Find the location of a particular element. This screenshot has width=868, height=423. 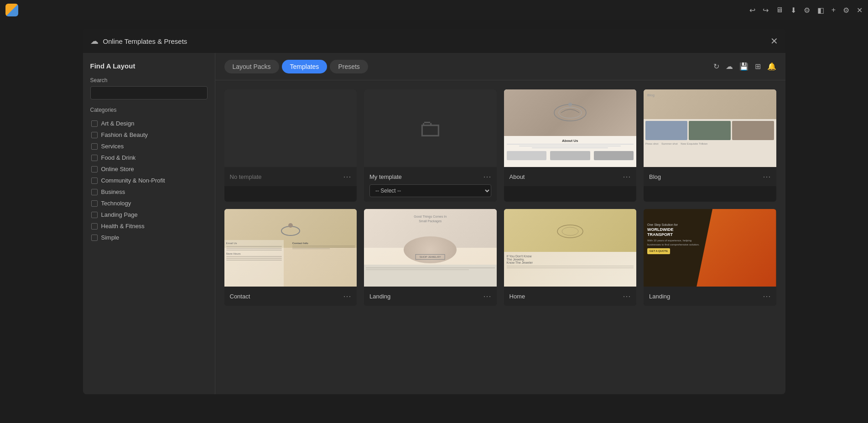

category-item: Online Store is located at coordinates (149, 169).